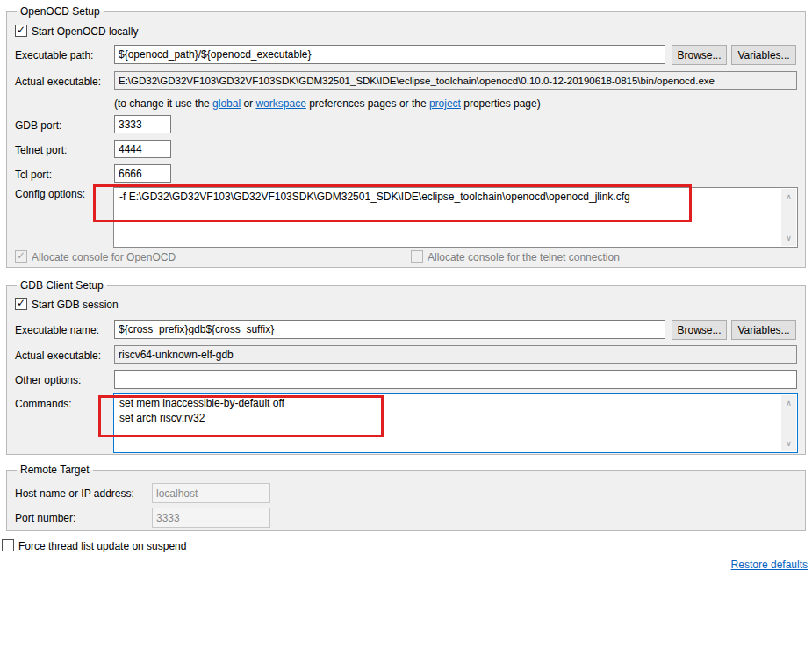  Describe the element at coordinates (21, 31) in the screenshot. I see `start-openocd-locally-checkbox: ✓` at that location.